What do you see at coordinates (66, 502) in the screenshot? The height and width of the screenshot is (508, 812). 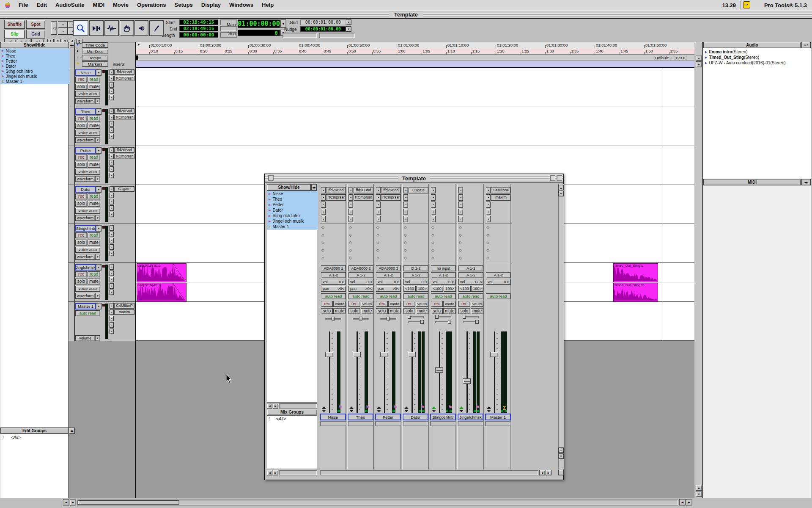 I see `hscroll-left-button: ◀` at bounding box center [66, 502].